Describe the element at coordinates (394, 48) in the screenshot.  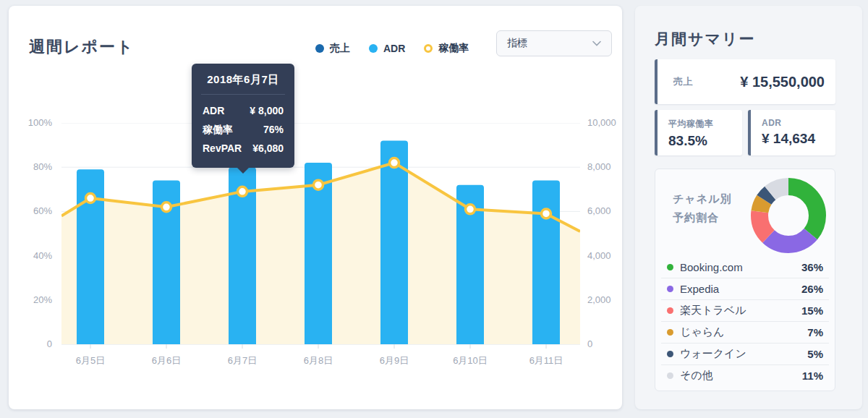
I see `legend-label-adr: ADR` at that location.